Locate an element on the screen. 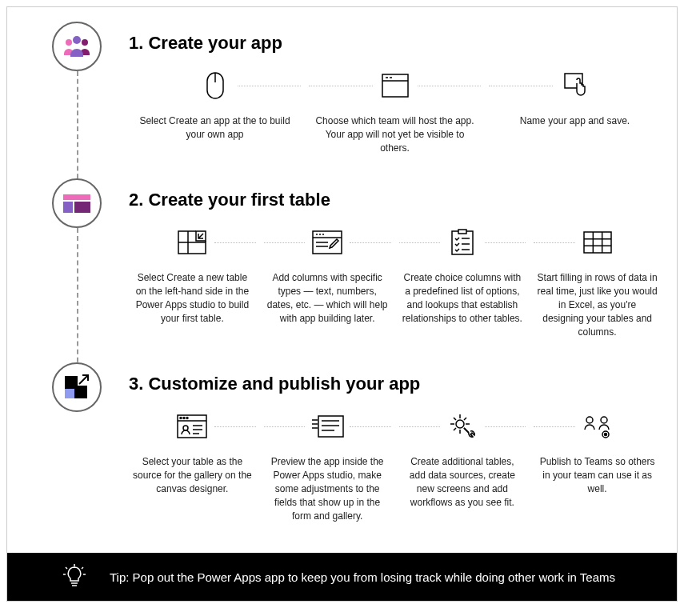  substep: Create choice columns with a predefined … is located at coordinates (462, 282).